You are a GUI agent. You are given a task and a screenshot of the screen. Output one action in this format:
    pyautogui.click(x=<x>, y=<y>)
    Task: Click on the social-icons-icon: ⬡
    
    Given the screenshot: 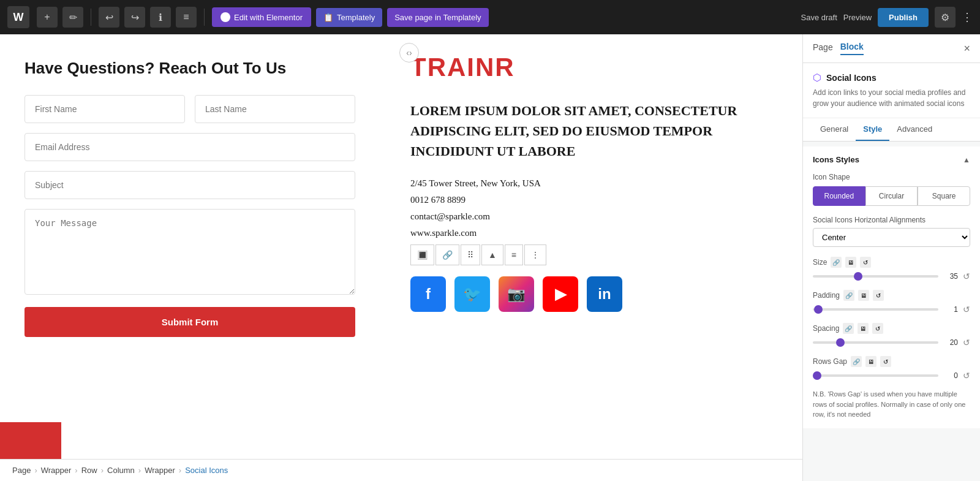 What is the action you would take?
    pyautogui.click(x=817, y=77)
    